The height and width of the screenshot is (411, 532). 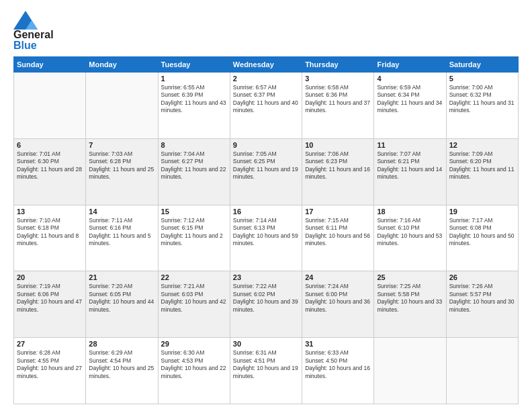 I want to click on cell-info: Sunrise: 7:10 AMSunset: 6:18 PMDaylight:…, so click(x=50, y=232).